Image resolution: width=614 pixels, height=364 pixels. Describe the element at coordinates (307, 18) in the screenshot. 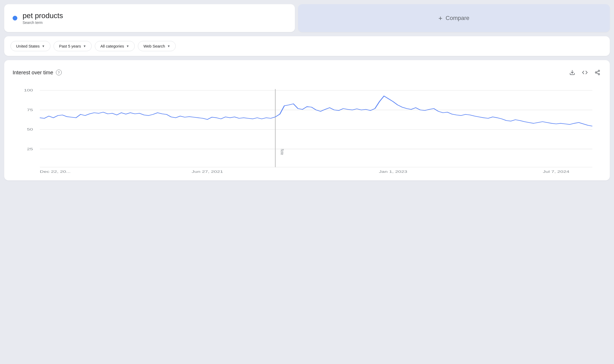

I see `top-section: pet products Search term + Compare` at that location.